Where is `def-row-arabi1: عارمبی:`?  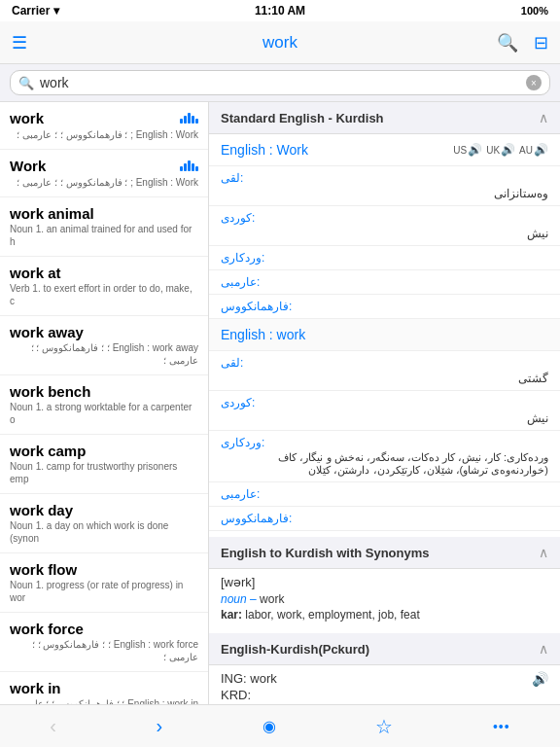
def-row-arabi1: عارمبی: is located at coordinates (385, 282).